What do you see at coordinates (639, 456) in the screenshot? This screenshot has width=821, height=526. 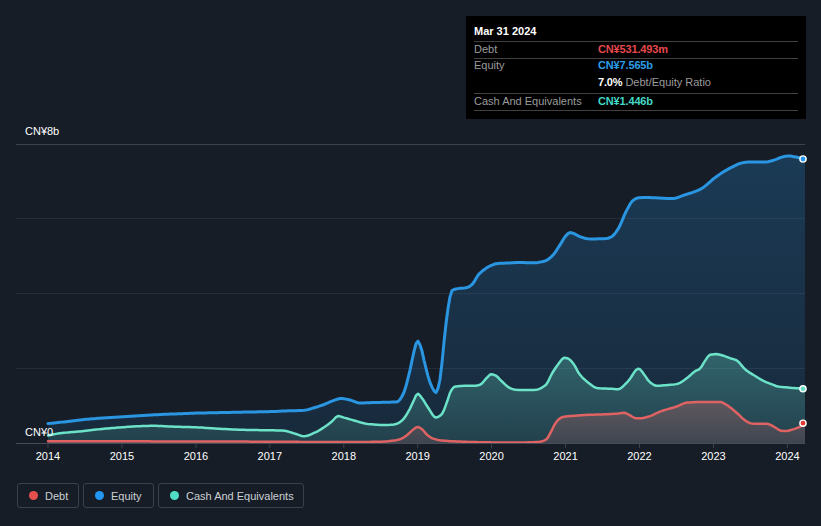 I see `svg-text: 2022` at bounding box center [639, 456].